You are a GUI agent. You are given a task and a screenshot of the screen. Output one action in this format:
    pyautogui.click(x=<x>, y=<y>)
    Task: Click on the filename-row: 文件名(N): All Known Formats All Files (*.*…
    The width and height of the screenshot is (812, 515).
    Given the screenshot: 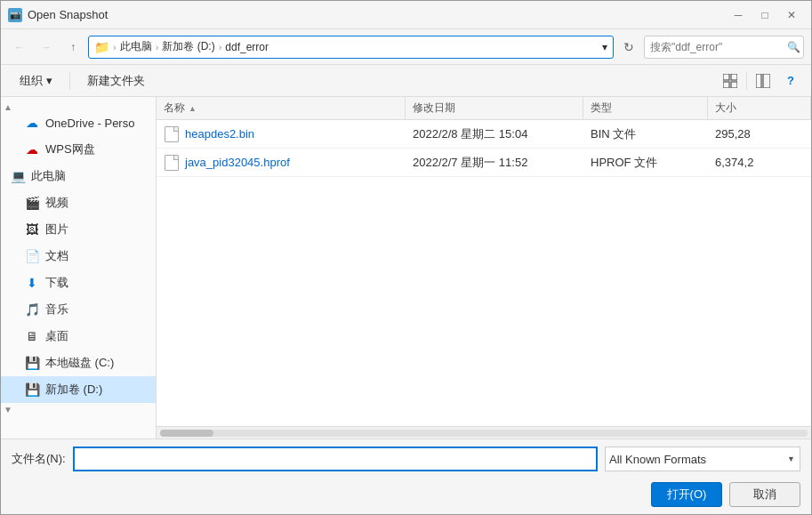 What is the action you would take?
    pyautogui.click(x=406, y=459)
    